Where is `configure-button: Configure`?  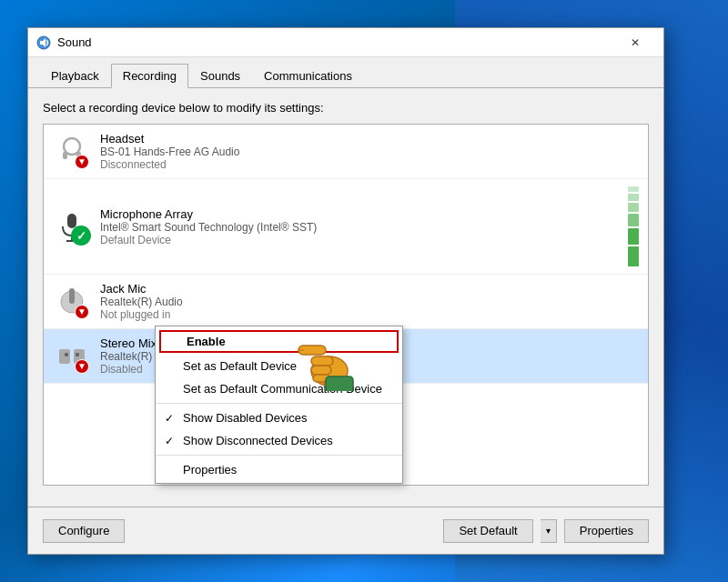 configure-button: Configure is located at coordinates (84, 531).